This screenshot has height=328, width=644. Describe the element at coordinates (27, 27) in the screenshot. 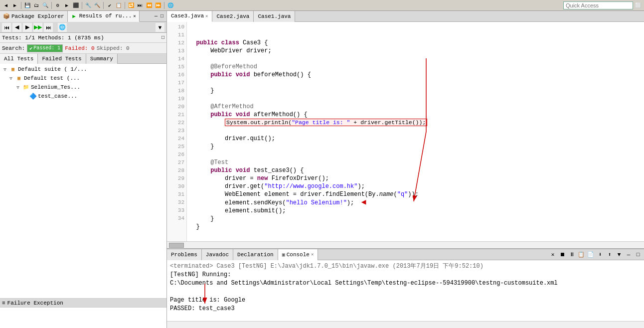

I see `left-toolbar-btn-3: ▶` at that location.